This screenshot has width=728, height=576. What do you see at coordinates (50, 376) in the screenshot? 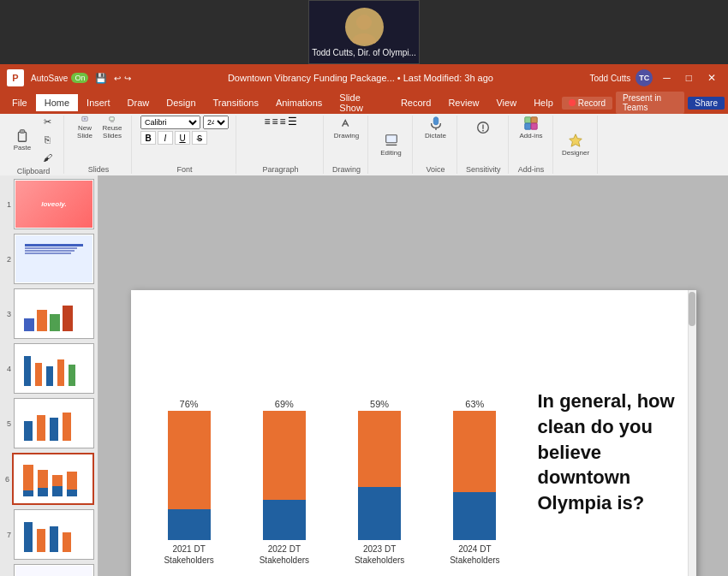
I see `slide-panel: 1 loveoly. 2` at bounding box center [50, 376].